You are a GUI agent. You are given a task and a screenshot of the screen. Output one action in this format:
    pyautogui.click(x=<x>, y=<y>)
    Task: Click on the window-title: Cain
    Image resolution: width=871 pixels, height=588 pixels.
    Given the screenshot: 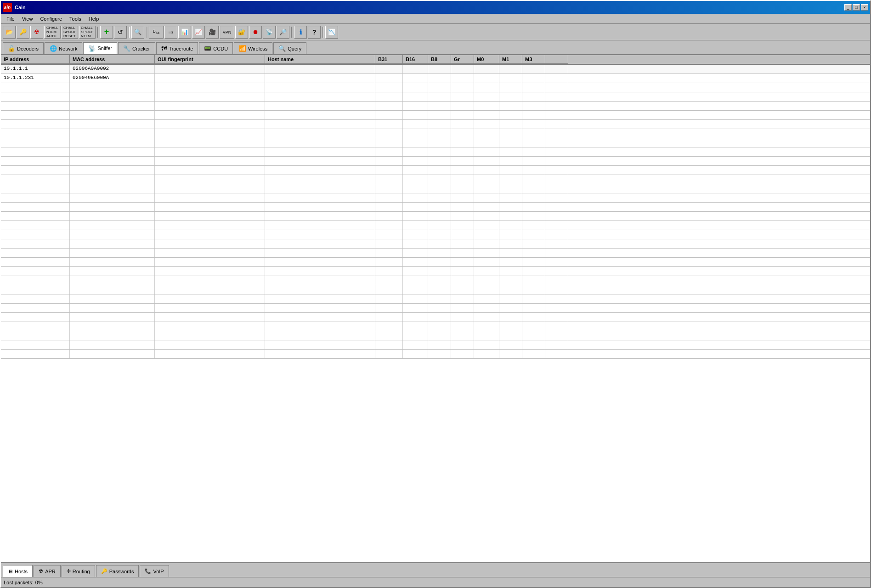 What is the action you would take?
    pyautogui.click(x=430, y=7)
    